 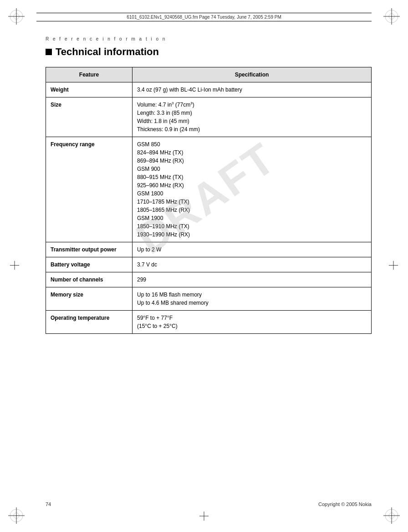 I want to click on table-row: SizeVolume: 4.7 in3 (77cm3)Length: 3.3 i…, so click(x=209, y=118).